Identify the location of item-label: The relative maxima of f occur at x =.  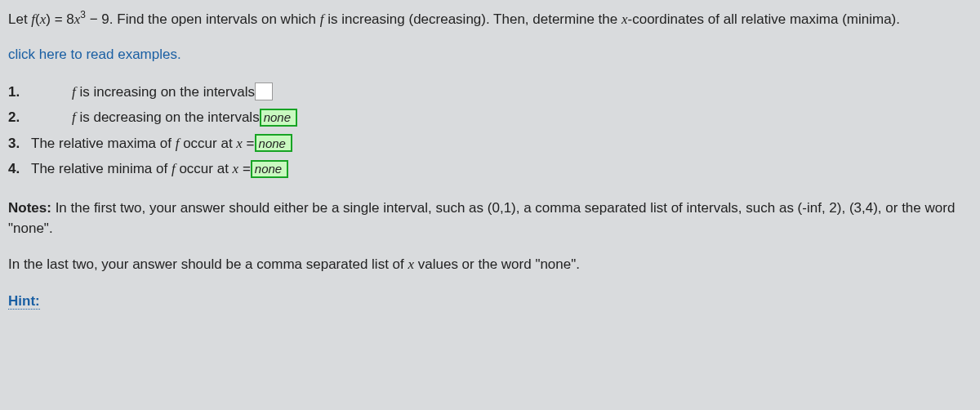
(143, 144).